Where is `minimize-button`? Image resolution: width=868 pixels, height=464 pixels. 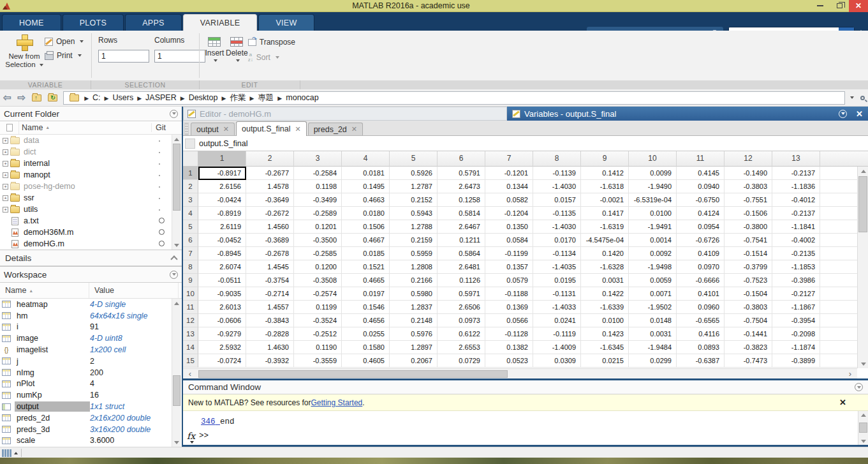 minimize-button is located at coordinates (820, 6).